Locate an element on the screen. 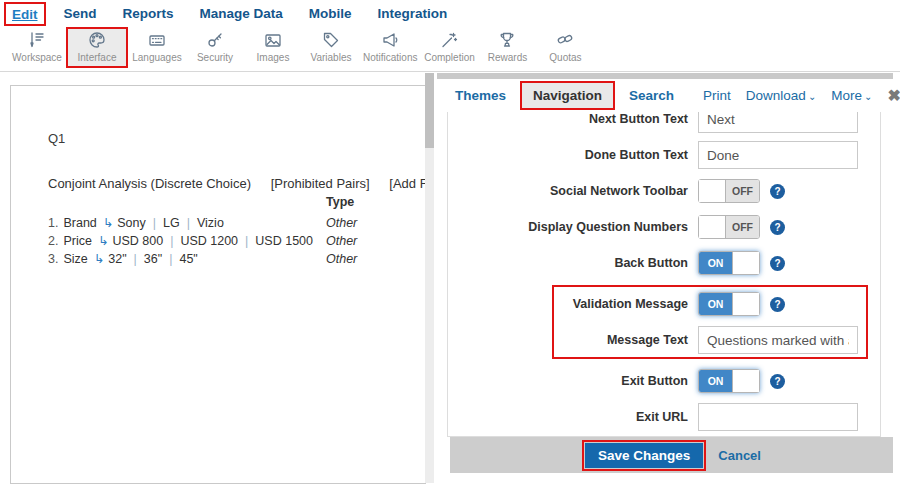 The width and height of the screenshot is (900, 484). exit-button-row: Exit Button ON ? is located at coordinates (664, 381).